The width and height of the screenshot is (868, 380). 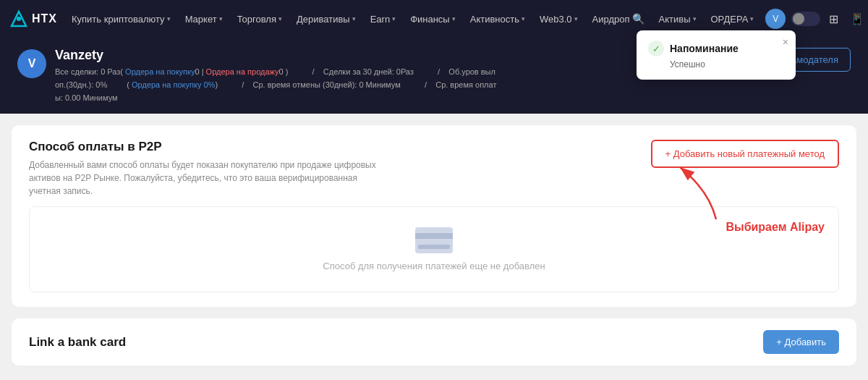 What do you see at coordinates (656, 48) in the screenshot?
I see `success-check-icon: ✓` at bounding box center [656, 48].